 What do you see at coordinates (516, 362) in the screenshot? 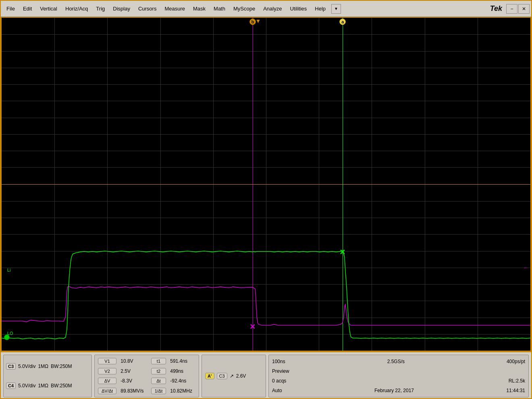
I see `pt-per-div: 400ps/pt` at bounding box center [516, 362].